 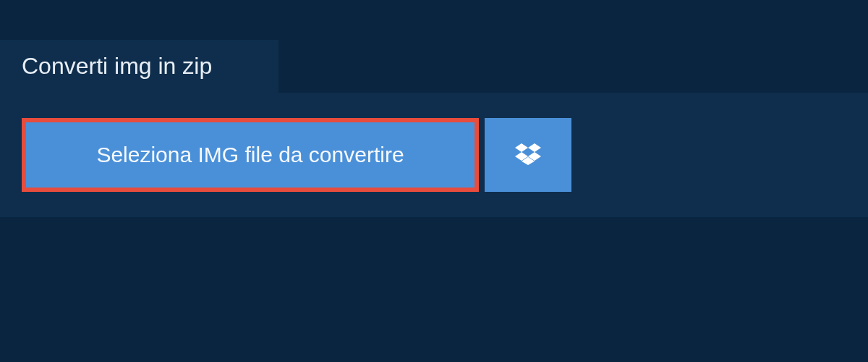 I want to click on select-file-button: Seleziona IMG file da convertire, so click(x=250, y=155).